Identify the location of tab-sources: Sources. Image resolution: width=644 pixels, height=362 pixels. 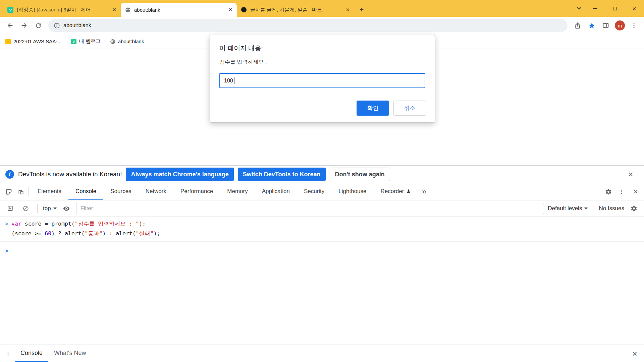
(121, 192).